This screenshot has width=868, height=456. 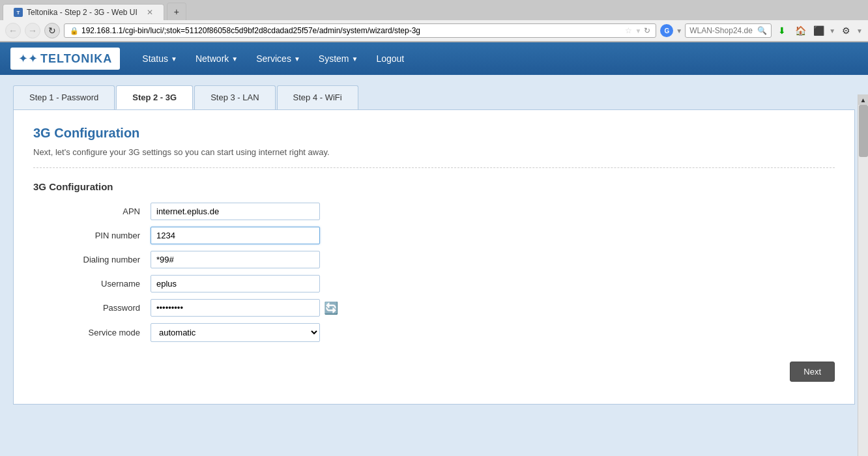 What do you see at coordinates (434, 31) in the screenshot?
I see `browser-toolbar: ← → ↻ 🔒 ☆ ▼ ↻ G ▼ 🔍 ⬇ 🏠 ⬛ ▼` at bounding box center [434, 31].